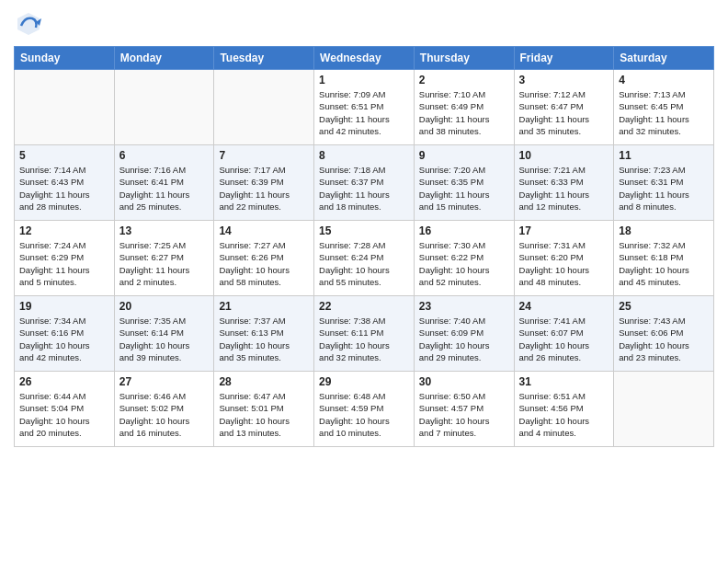  I want to click on day-info: Sunrise: 7:23 AM Sunset: 6:31 PM Dayligh…, so click(664, 188).